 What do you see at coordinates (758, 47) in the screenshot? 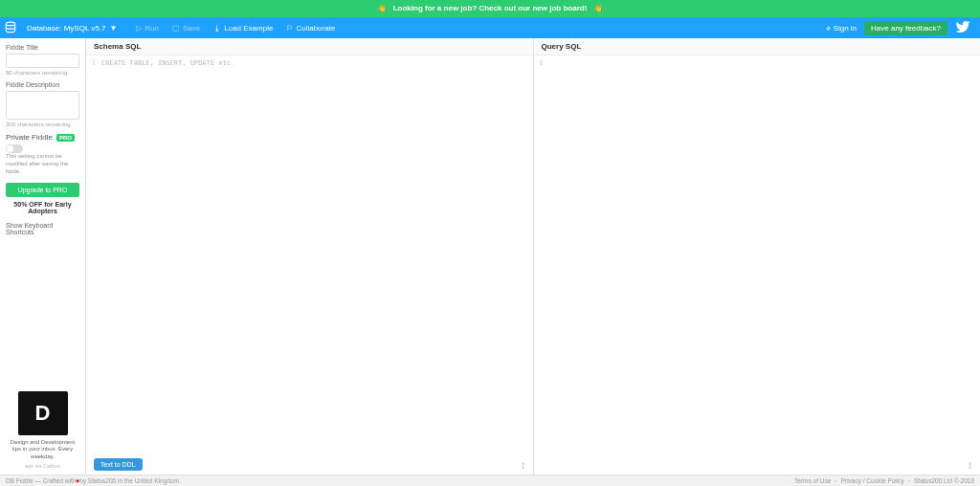
I see `query-header: Query SQL` at bounding box center [758, 47].